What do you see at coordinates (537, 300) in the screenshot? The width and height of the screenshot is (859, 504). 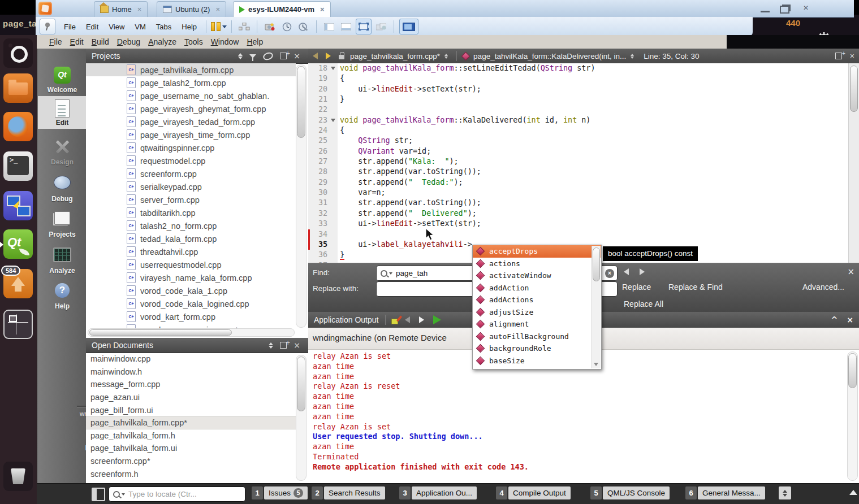 I see `completion-item: addActions` at bounding box center [537, 300].